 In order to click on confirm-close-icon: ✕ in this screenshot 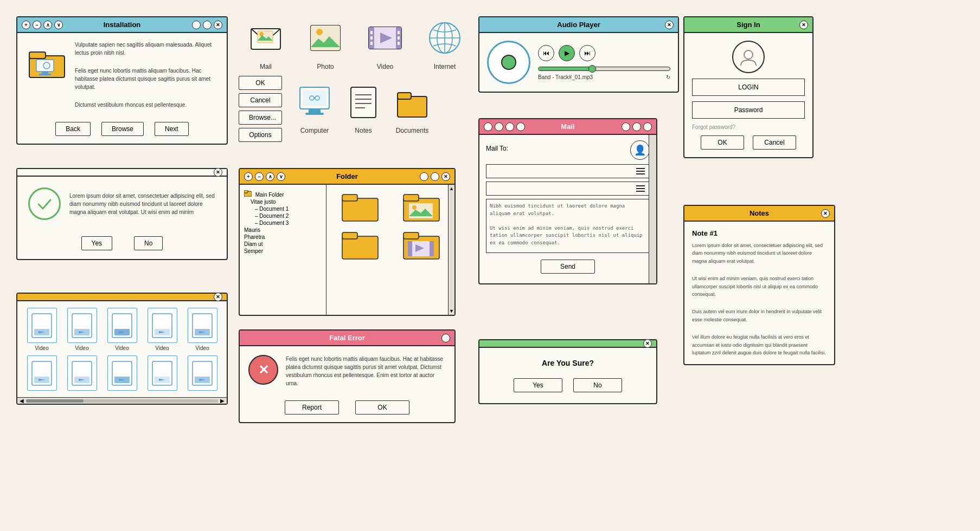, I will do `click(648, 344)`.